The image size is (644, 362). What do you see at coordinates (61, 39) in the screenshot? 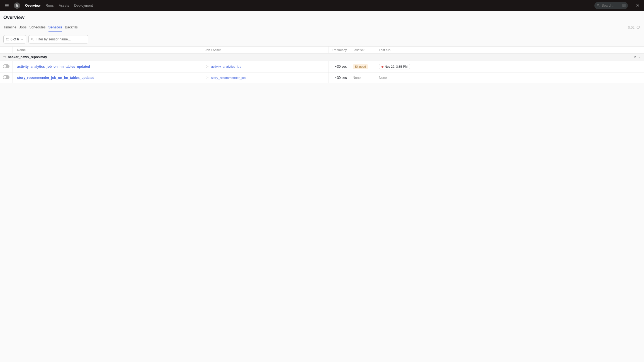
I see `filter-input` at bounding box center [61, 39].